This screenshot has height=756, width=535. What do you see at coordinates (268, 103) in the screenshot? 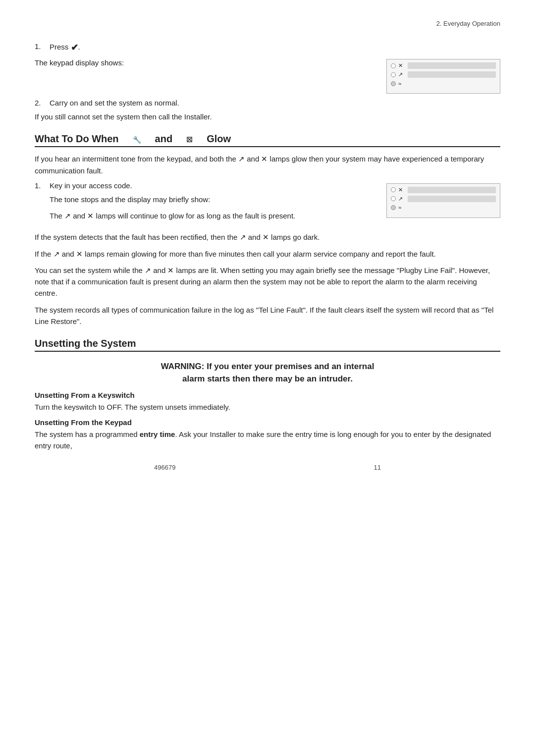
I see `step-2: 2. Carry on and set the system as normal…` at bounding box center [268, 103].